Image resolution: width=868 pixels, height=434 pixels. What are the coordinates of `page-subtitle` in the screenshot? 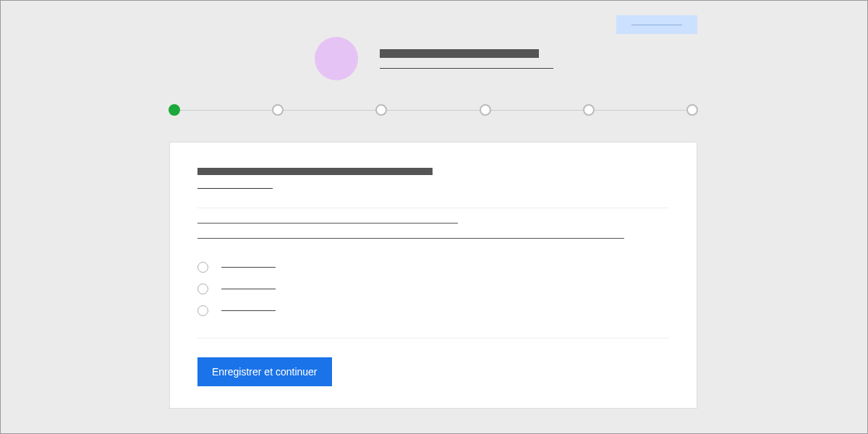 It's located at (467, 68).